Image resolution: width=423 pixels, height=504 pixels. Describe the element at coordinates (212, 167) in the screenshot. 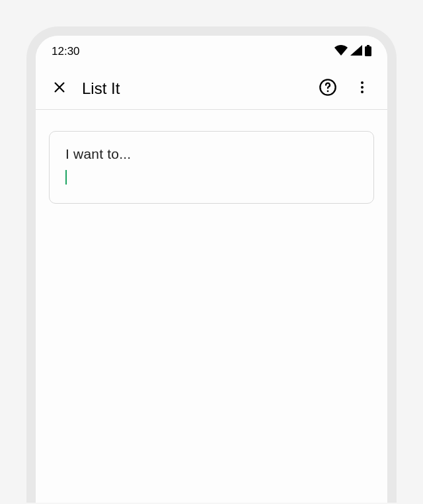

I see `input-card: I want to...` at that location.